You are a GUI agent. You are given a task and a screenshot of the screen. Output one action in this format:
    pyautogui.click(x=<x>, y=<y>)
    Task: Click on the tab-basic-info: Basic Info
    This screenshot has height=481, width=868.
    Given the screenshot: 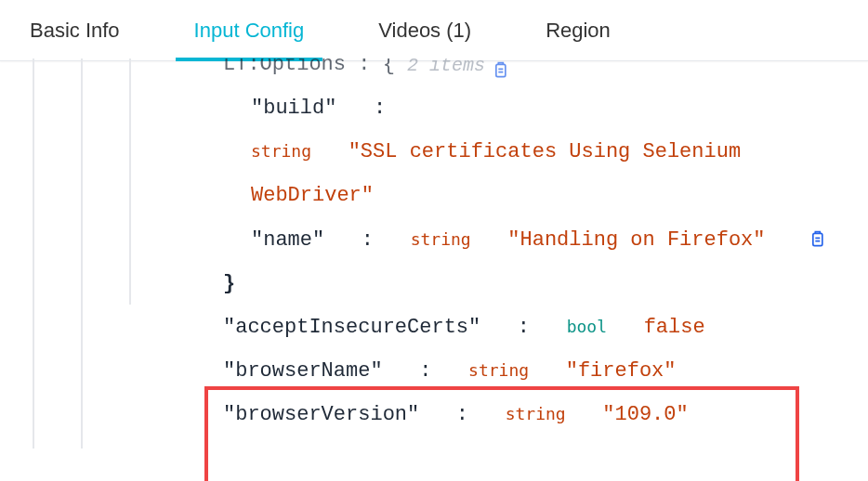 What is the action you would take?
    pyautogui.click(x=74, y=31)
    